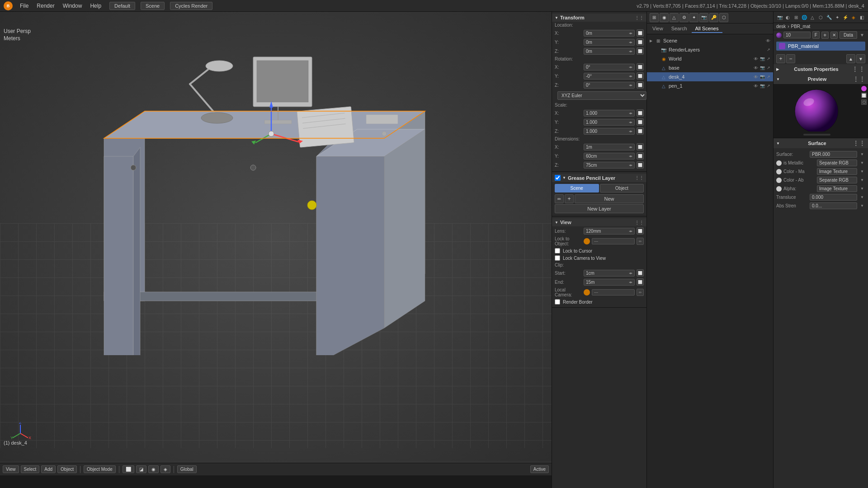 This screenshot has width=868, height=488. What do you see at coordinates (609, 42) in the screenshot?
I see `loc-y-field: 0m ◂▸` at bounding box center [609, 42].